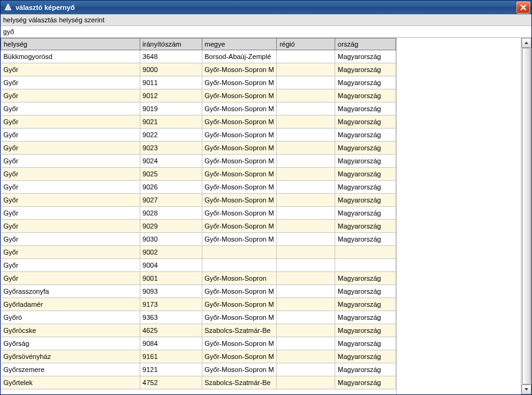 The width and height of the screenshot is (532, 395). Describe the element at coordinates (526, 216) in the screenshot. I see `scroll-thumb` at that location.